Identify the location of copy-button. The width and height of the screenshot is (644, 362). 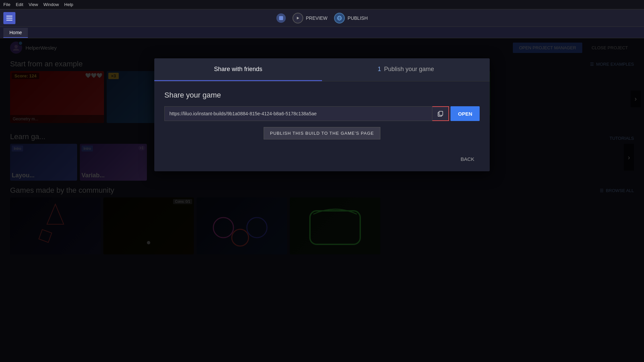
(441, 114).